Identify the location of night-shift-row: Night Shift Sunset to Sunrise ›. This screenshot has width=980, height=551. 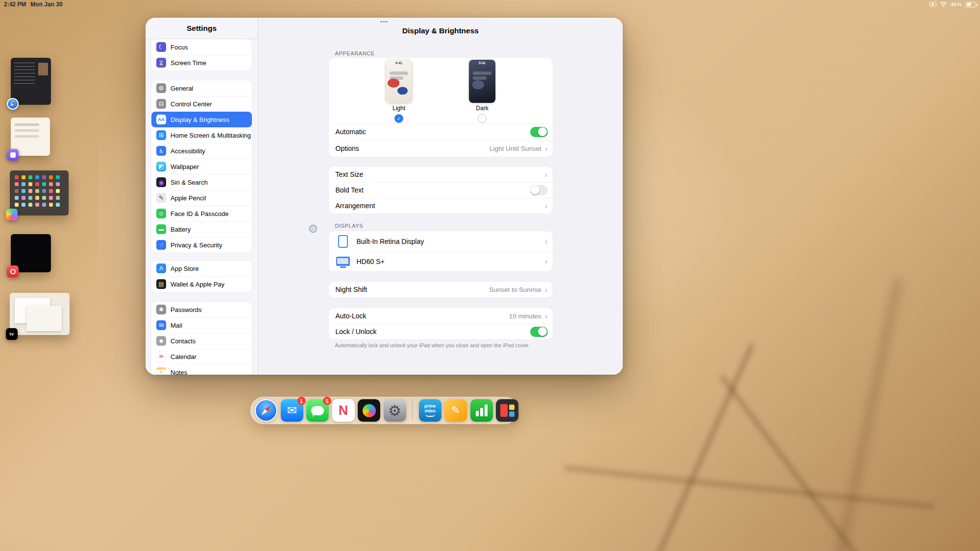
(441, 289).